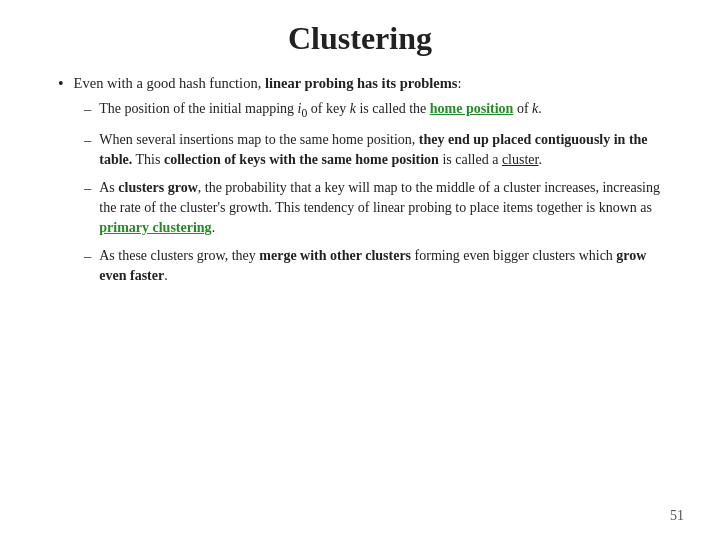 The width and height of the screenshot is (720, 540). What do you see at coordinates (88, 256) in the screenshot?
I see `dash-4: –` at bounding box center [88, 256].